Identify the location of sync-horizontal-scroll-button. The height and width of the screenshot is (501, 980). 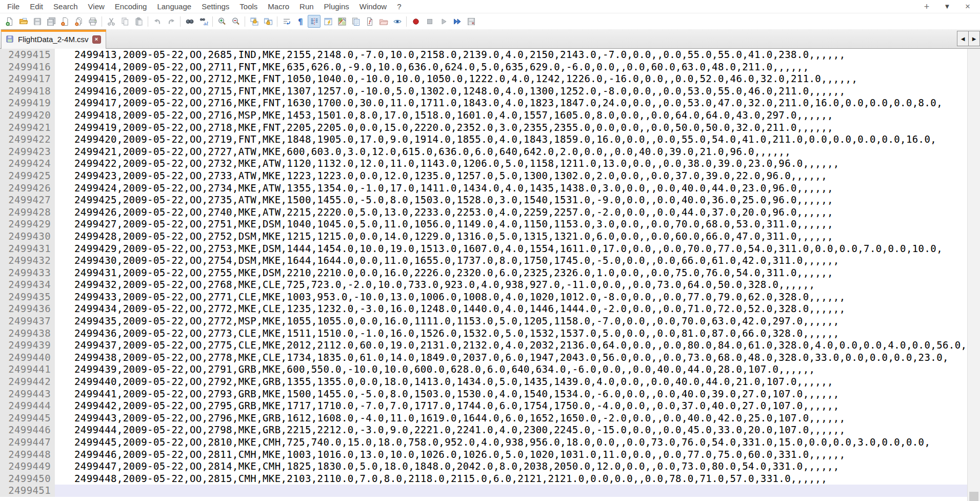
(268, 22).